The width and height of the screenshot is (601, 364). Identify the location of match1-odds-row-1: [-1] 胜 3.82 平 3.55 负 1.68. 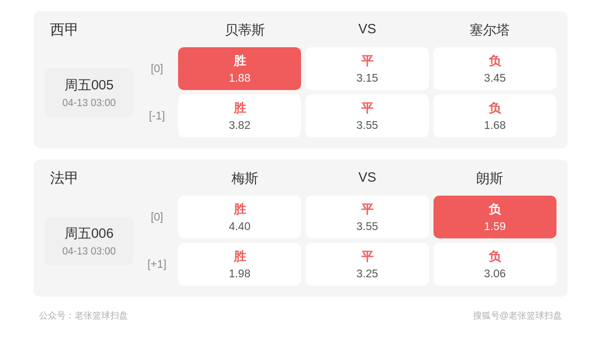
(348, 116).